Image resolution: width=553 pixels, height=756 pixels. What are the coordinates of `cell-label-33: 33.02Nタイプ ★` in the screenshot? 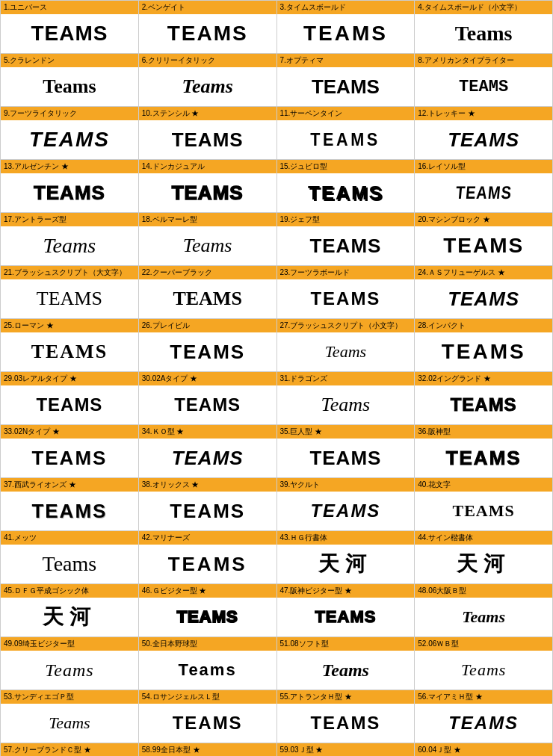 It's located at (69, 432).